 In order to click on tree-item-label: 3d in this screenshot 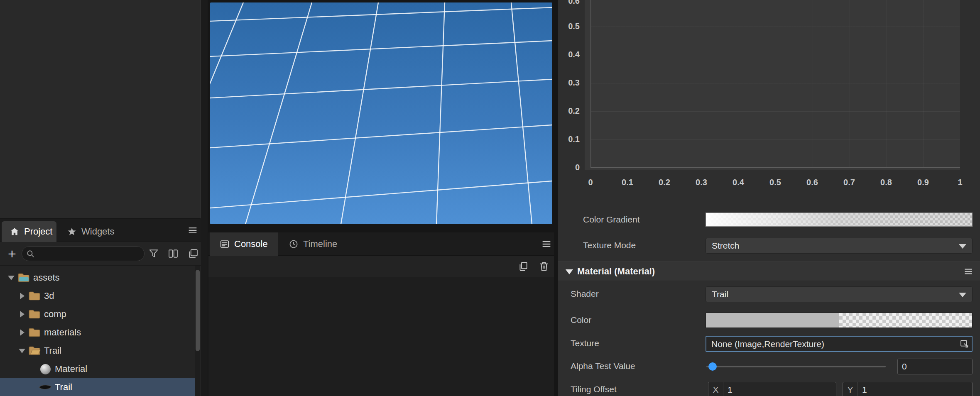, I will do `click(49, 296)`.